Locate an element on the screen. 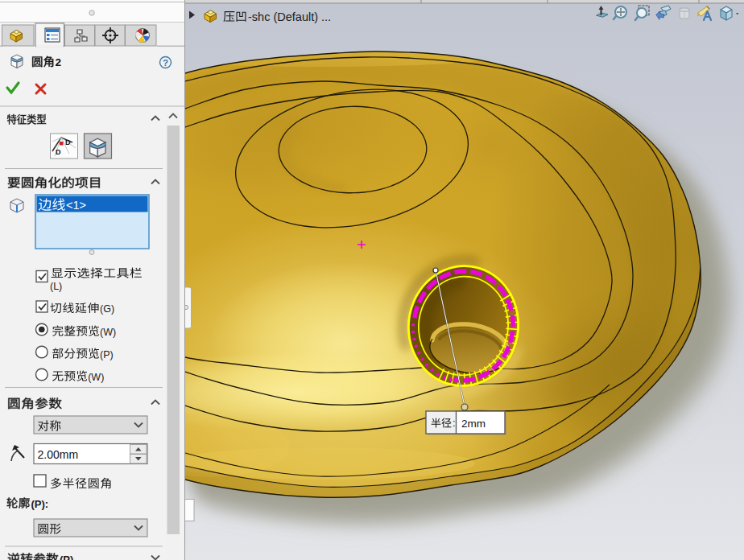  svg-text: -shc (Default) ... is located at coordinates (290, 17).